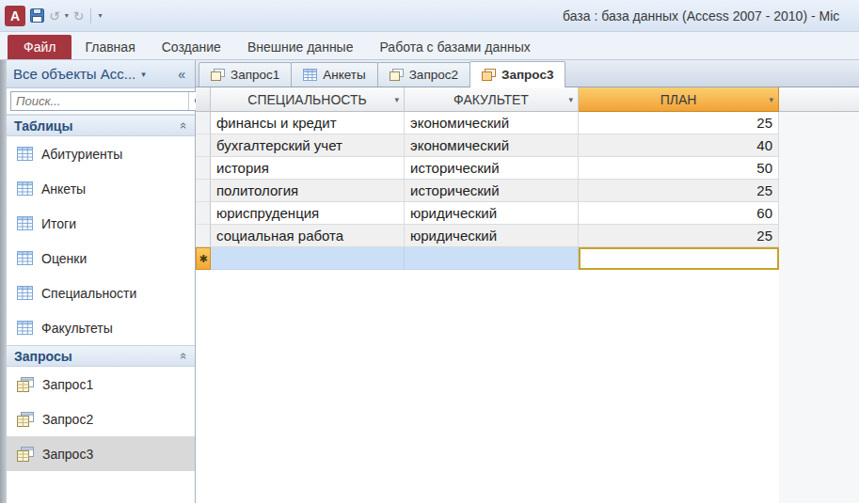 Image resolution: width=859 pixels, height=504 pixels. What do you see at coordinates (491, 259) in the screenshot?
I see `cell-fakultet` at bounding box center [491, 259].